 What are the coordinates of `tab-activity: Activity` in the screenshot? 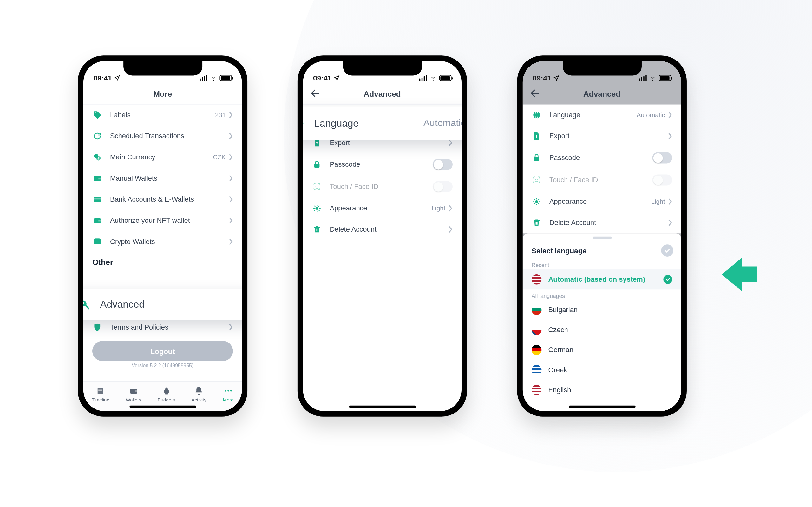 It's located at (199, 394).